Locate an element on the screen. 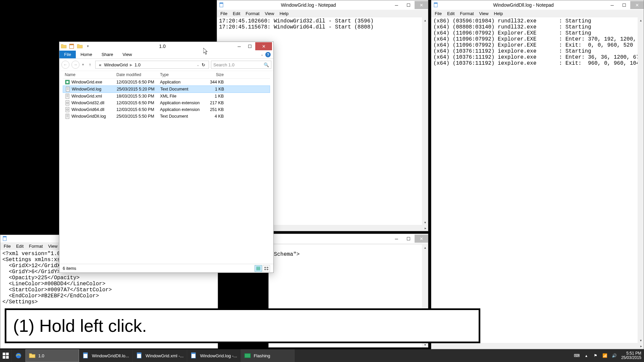 The width and height of the screenshot is (644, 362). col-date: Date modified is located at coordinates (138, 75).